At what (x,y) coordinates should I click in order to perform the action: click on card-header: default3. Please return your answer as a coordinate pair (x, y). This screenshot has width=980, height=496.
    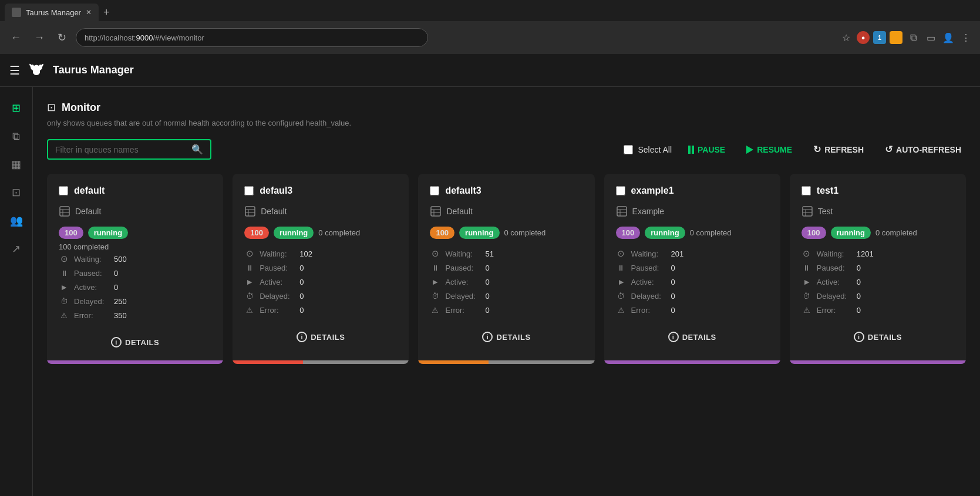
    Looking at the image, I should click on (506, 191).